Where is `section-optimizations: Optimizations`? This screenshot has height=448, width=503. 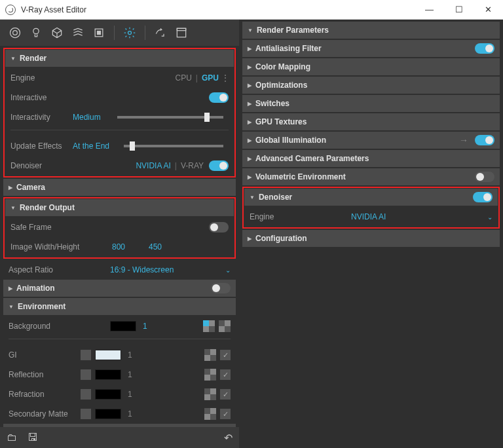 section-optimizations: Optimizations is located at coordinates (371, 85).